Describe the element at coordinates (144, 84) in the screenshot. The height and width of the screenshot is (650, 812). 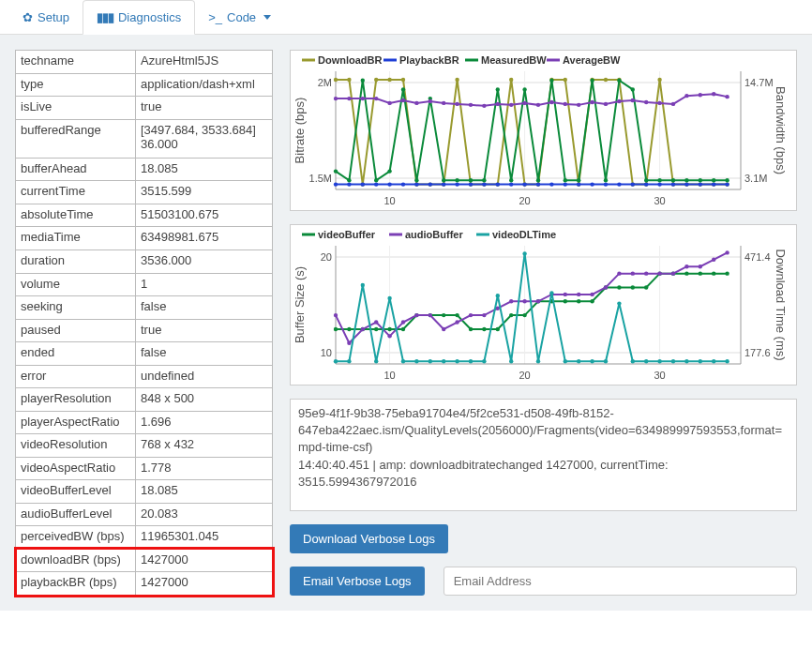
I see `table-row: typeapplication/dash+xml` at that location.